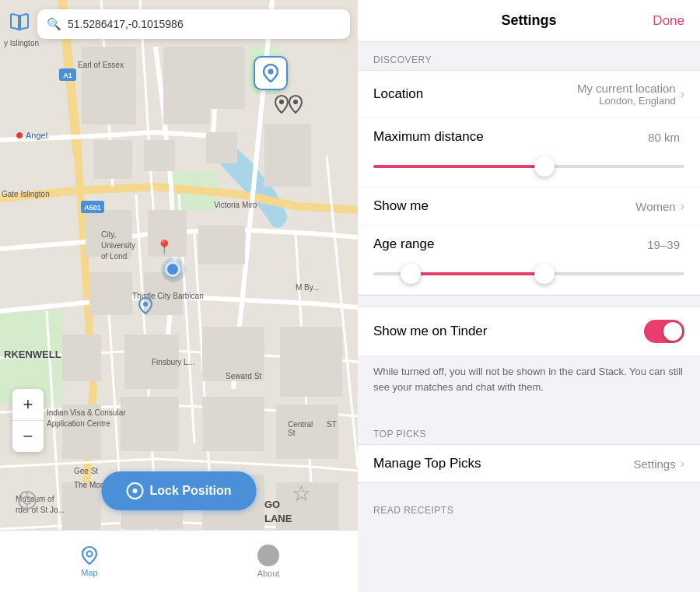 This screenshot has width=700, height=592. What do you see at coordinates (89, 555) in the screenshot?
I see `map-tab-icon` at bounding box center [89, 555].